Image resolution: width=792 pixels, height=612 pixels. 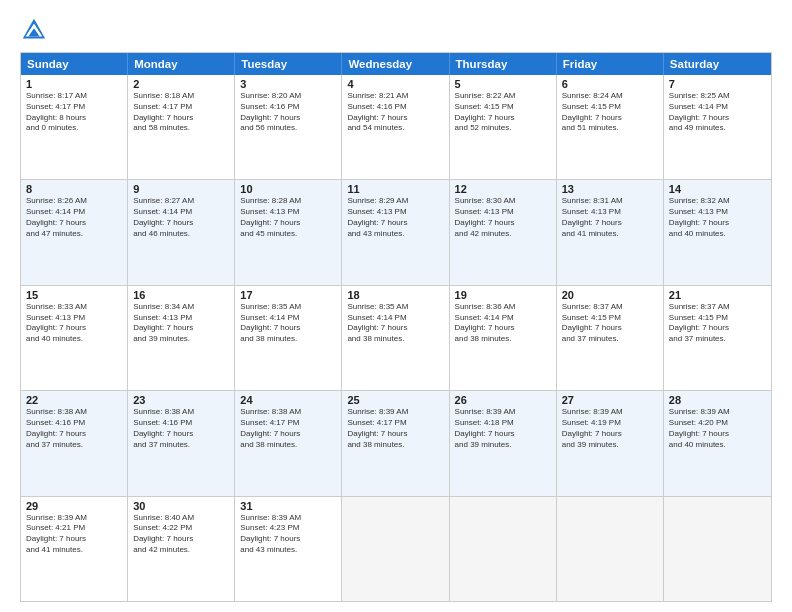 What do you see at coordinates (610, 96) in the screenshot?
I see `cell-line: Sunrise: 8:24 AM` at bounding box center [610, 96].